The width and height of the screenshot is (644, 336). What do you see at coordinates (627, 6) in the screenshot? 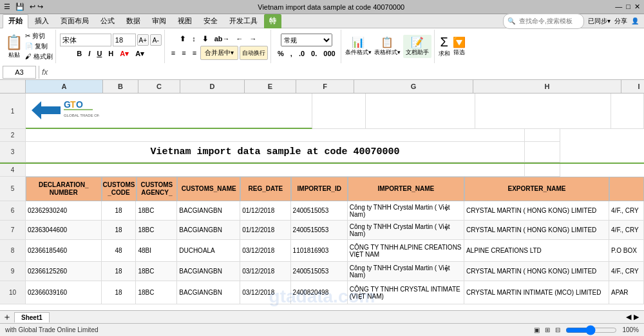
I see `window-buttons: — □ ✕` at bounding box center [627, 6].